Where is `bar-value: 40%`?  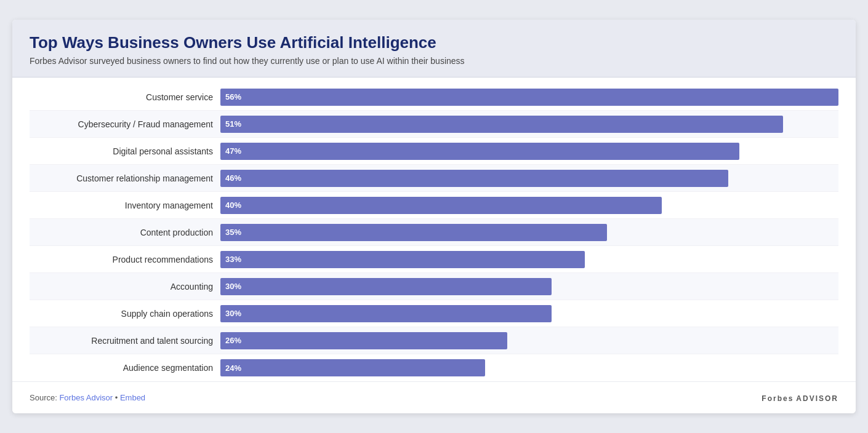 bar-value: 40% is located at coordinates (233, 205).